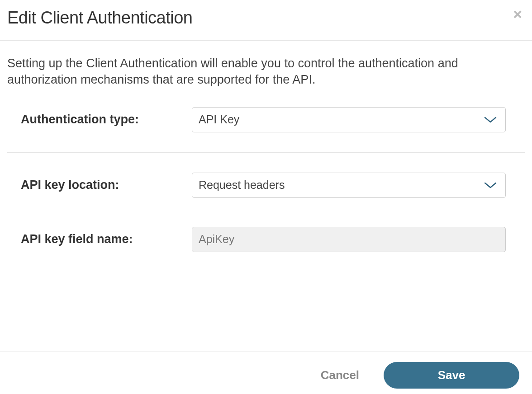 Image resolution: width=532 pixels, height=394 pixels. What do you see at coordinates (358, 120) in the screenshot?
I see `auth-type-control: API Key` at bounding box center [358, 120].